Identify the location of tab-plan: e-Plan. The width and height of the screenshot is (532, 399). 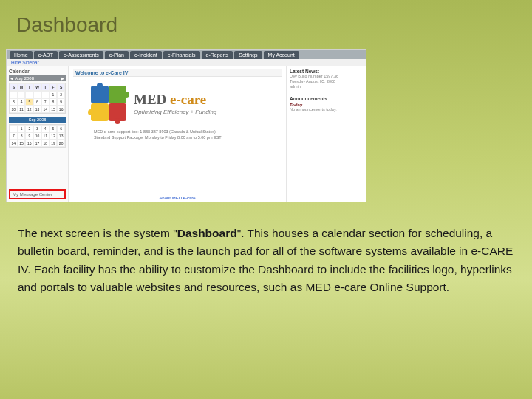
(117, 55).